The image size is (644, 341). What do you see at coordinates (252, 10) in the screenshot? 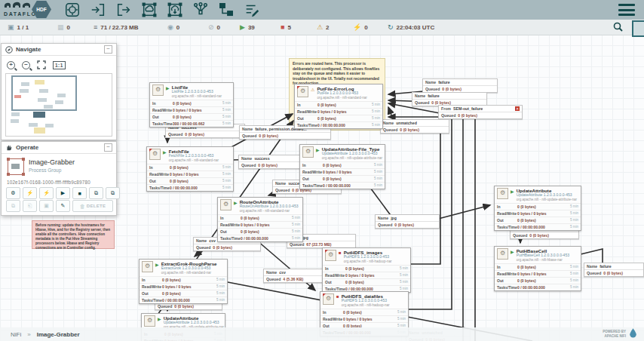
I see `label-icon` at bounding box center [252, 10].